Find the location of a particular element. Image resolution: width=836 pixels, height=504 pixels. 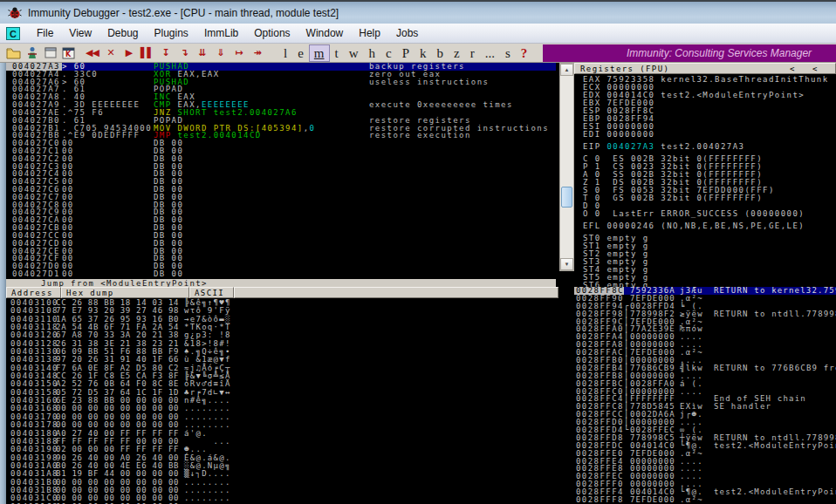

register-row: EFL 00000246 (NO,NB,E,BE,NS,PE,GE,LE) is located at coordinates (705, 227).